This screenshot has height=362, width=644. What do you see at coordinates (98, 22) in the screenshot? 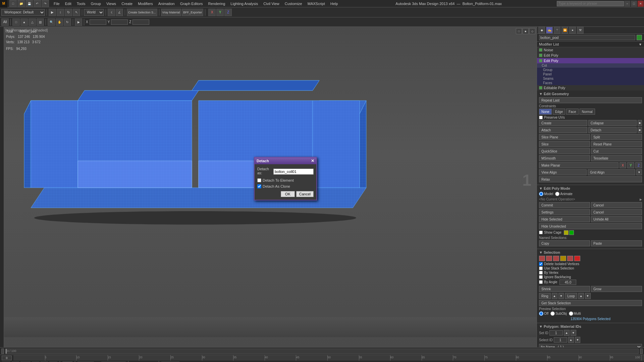
I see `x-coord-input` at bounding box center [98, 22].